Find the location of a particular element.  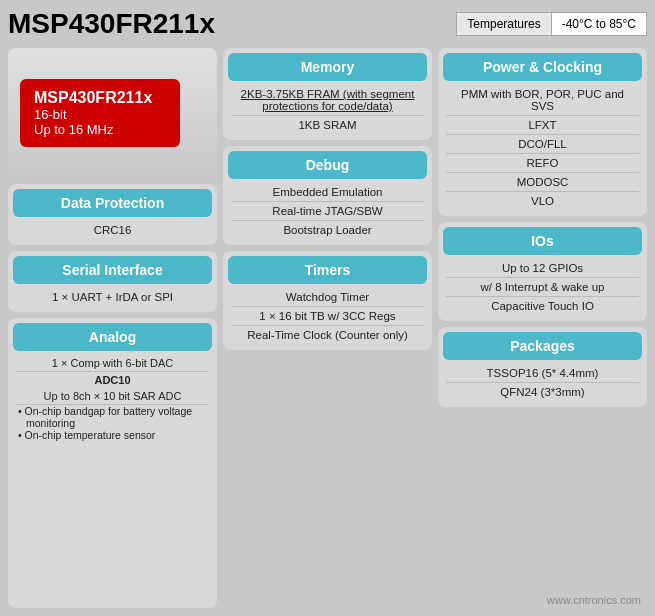

ios-card: IOs Up to 12 GPIOs w/ 8 Interrupt & wake… is located at coordinates (542, 272).